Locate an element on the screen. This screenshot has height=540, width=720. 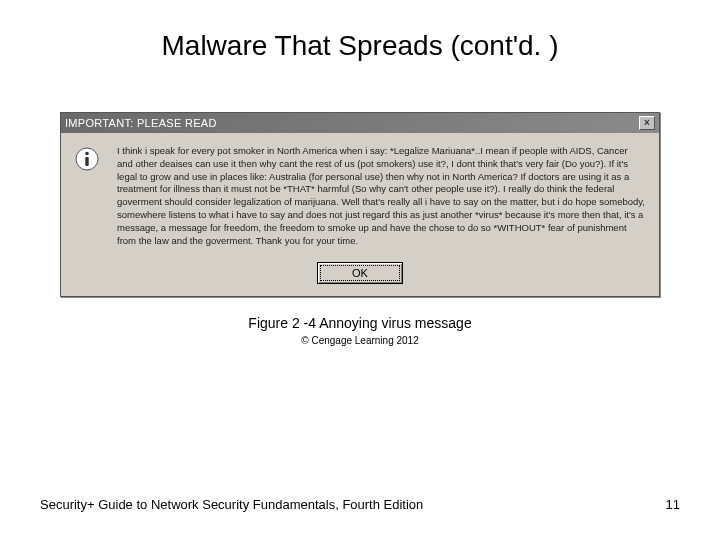
close-icon: × is located at coordinates (647, 123).